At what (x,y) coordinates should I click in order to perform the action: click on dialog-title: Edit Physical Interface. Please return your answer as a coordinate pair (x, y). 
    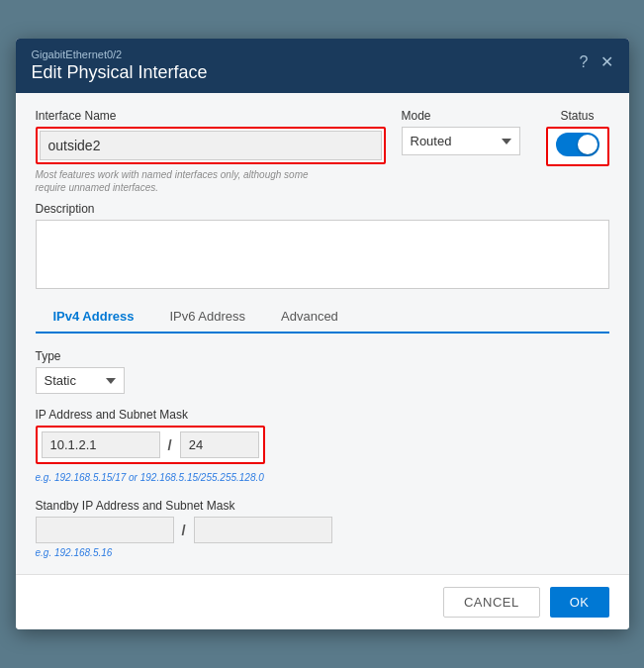
    Looking at the image, I should click on (120, 73).